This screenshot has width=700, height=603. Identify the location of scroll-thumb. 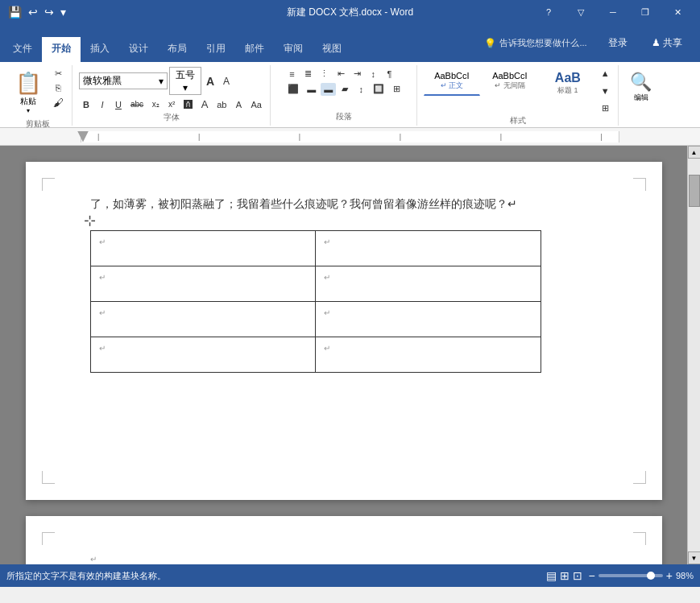
(694, 191).